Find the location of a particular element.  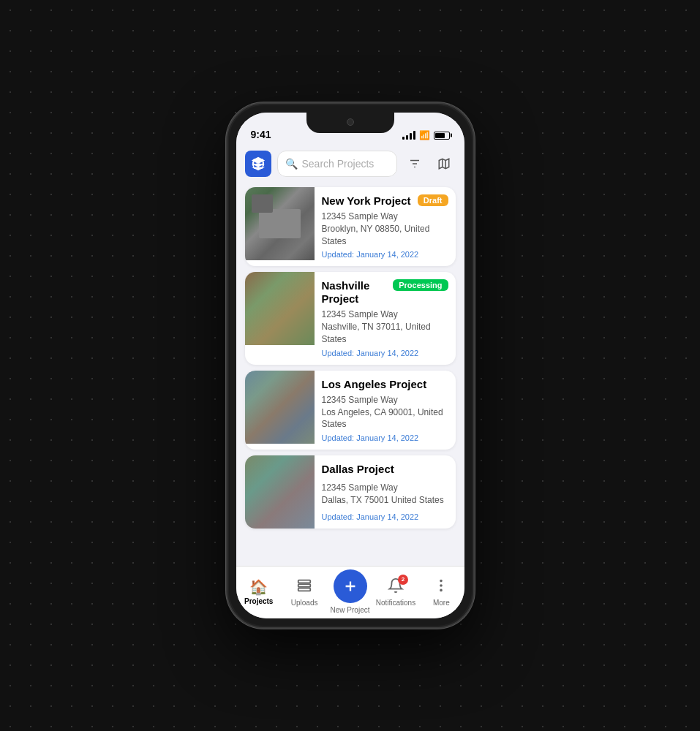

signal-icon is located at coordinates (409, 135).